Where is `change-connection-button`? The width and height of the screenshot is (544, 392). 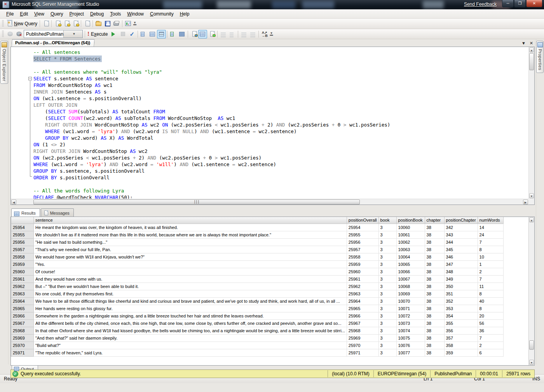
change-connection-button is located at coordinates (19, 34).